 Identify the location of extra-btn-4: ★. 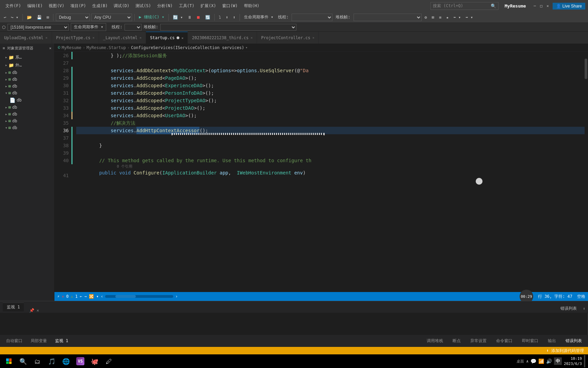
(447, 17).